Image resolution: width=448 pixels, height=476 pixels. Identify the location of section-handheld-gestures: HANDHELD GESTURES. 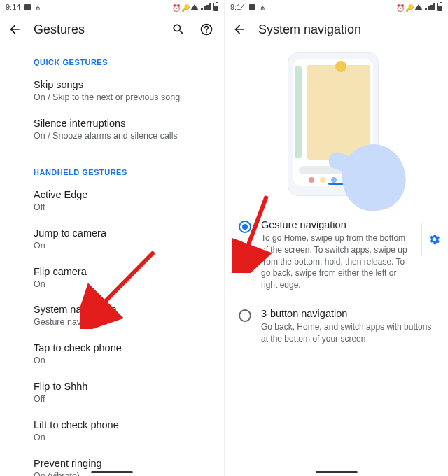
(112, 169).